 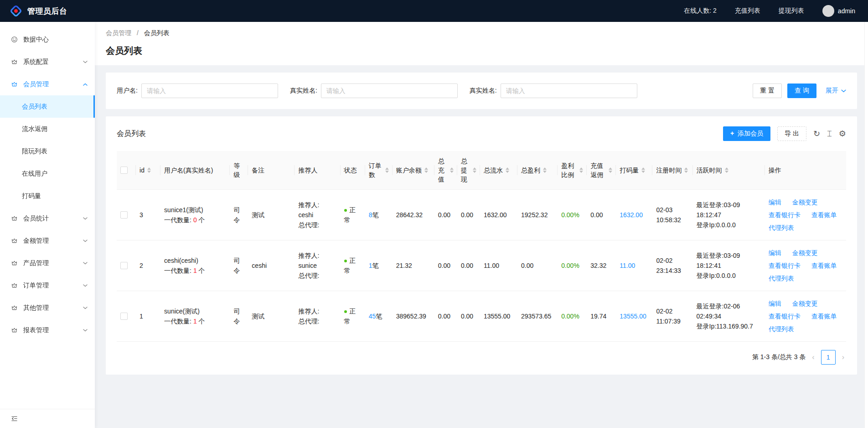 I want to click on export-button: 导 出, so click(x=792, y=134).